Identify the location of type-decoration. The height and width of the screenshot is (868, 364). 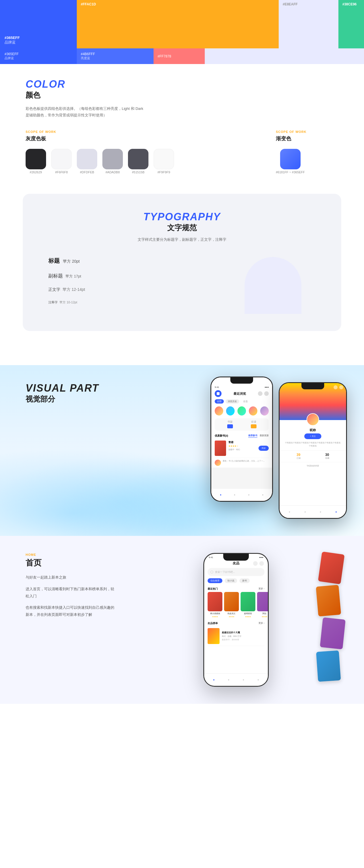
(273, 286).